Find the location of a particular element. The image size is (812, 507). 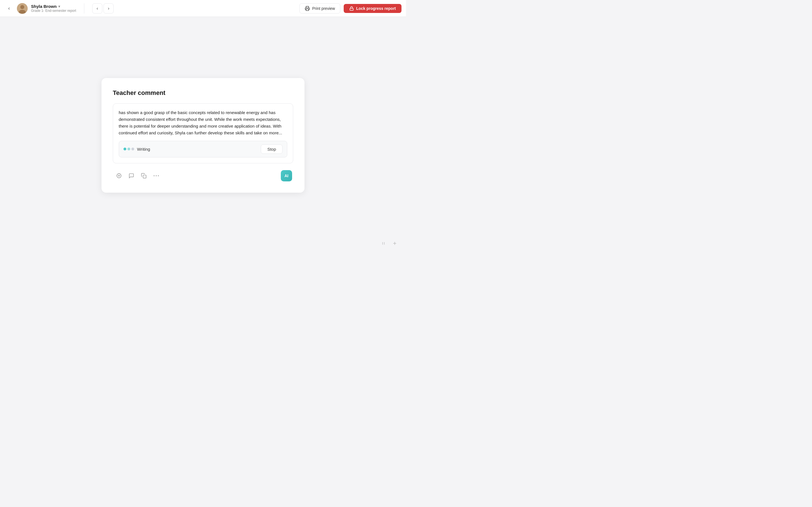

more-options-button is located at coordinates (156, 176).